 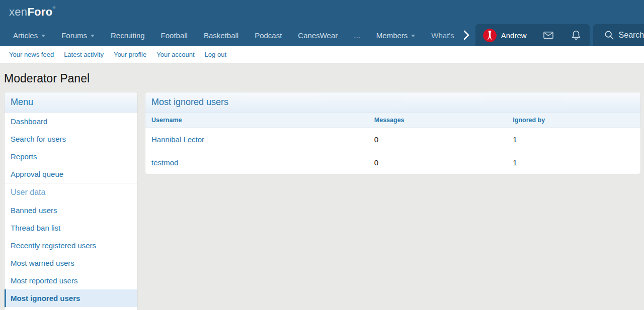 I want to click on avatar, so click(x=490, y=35).